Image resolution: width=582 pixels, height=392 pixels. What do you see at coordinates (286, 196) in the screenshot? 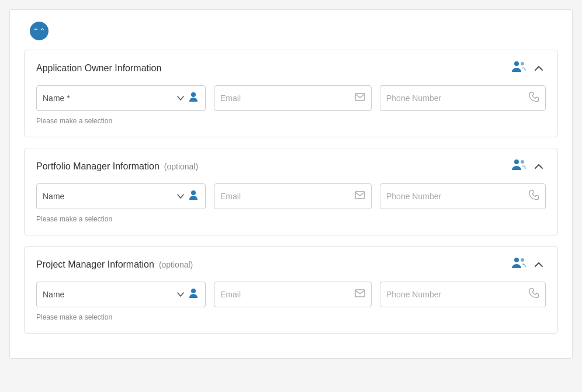
I see `email-input-portfolio-manager` at bounding box center [286, 196].